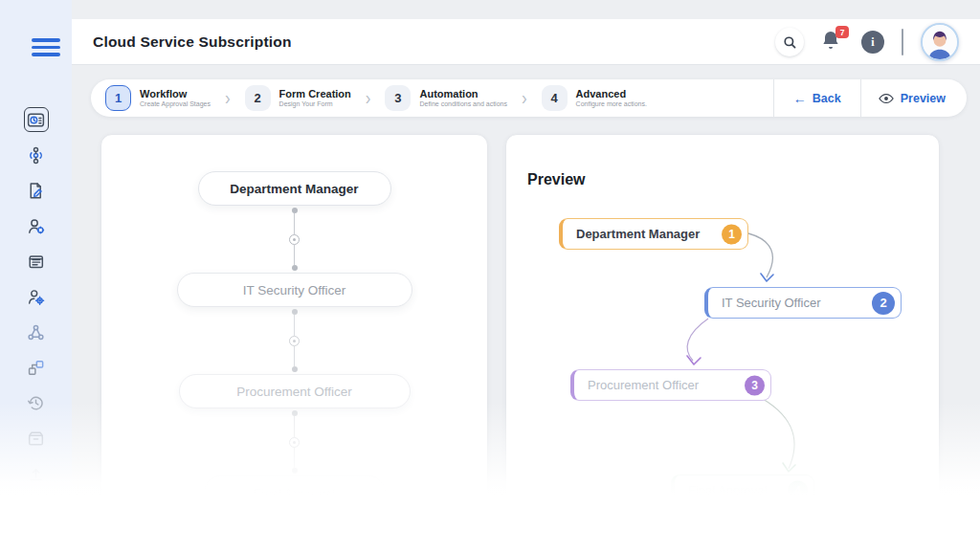 The image size is (980, 551). Describe the element at coordinates (842, 33) in the screenshot. I see `notification-badge: 7` at that location.